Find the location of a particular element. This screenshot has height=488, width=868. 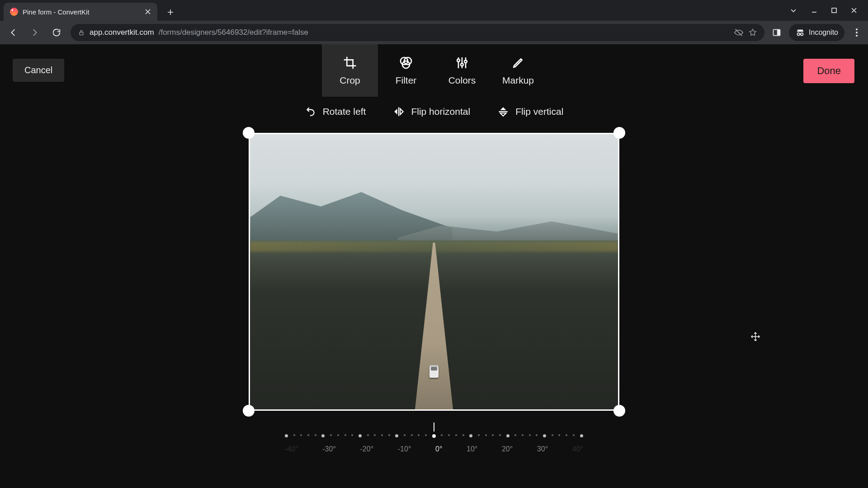

incognito-eye-icon is located at coordinates (739, 33).